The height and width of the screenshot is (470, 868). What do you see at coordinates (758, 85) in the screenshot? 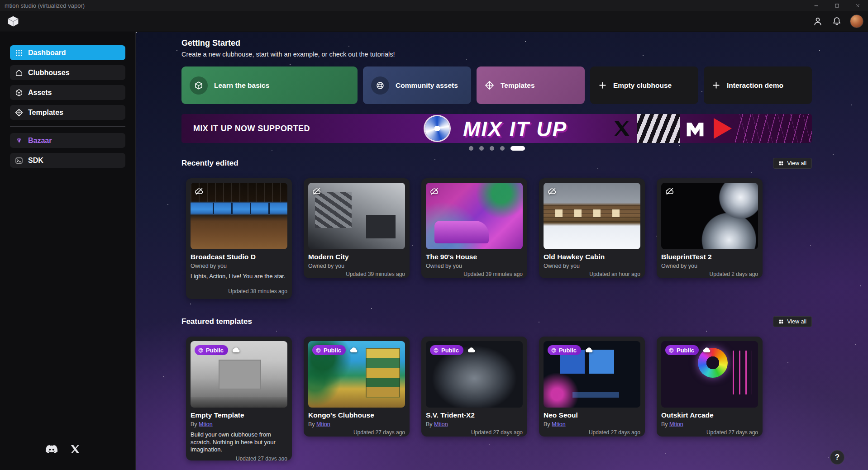
I see `interaction-demo-button: Interaction demo` at bounding box center [758, 85].